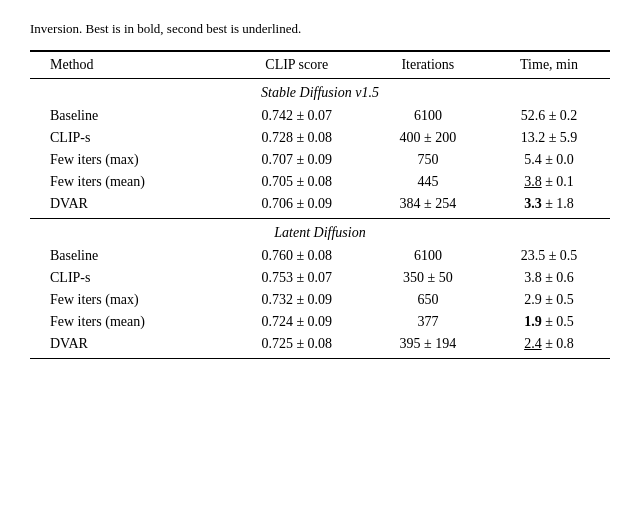 The height and width of the screenshot is (510, 640). Describe the element at coordinates (320, 182) in the screenshot. I see `table-row: Few iters (mean)0.705 ± 0.084453.8 ± 0.1` at that location.